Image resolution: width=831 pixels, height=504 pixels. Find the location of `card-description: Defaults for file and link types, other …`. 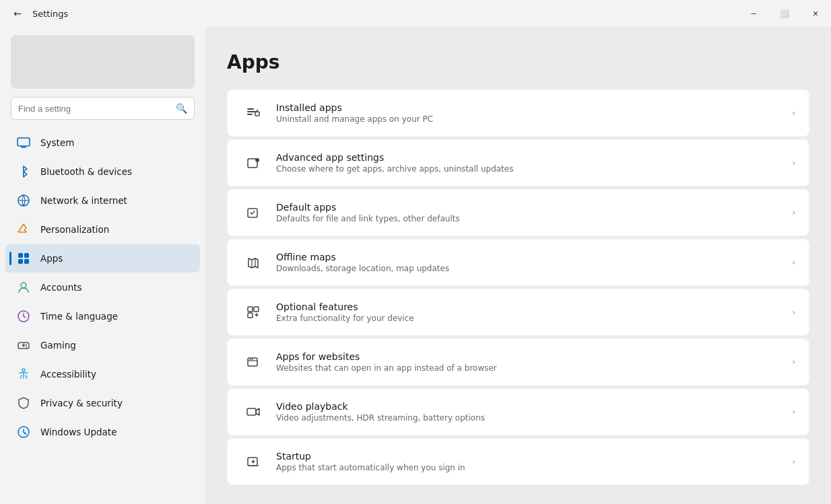

card-description: Defaults for file and link types, other … is located at coordinates (530, 219).